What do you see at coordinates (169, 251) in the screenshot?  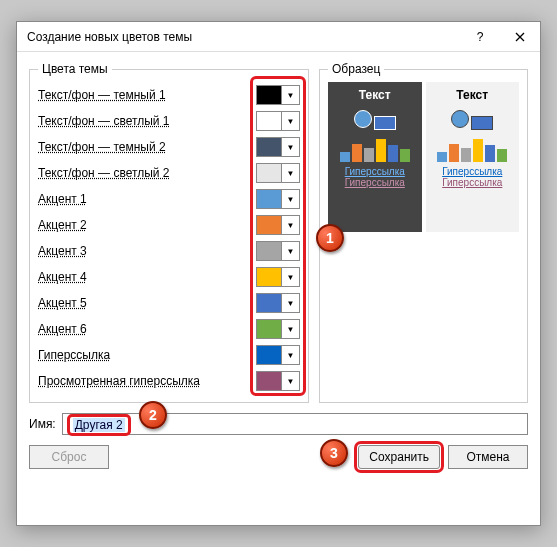 I see `color-row: Акцент 3▼` at bounding box center [169, 251].